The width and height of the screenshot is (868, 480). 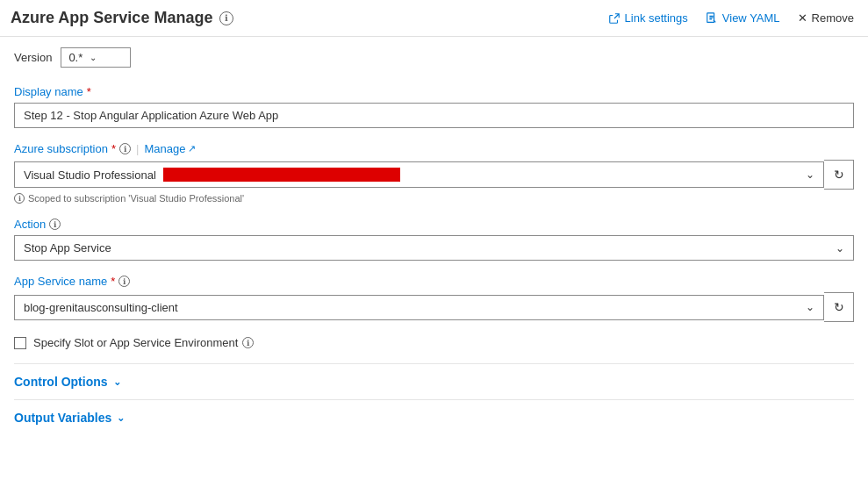 I want to click on output-variables-section: Output Variables ⌄, so click(x=434, y=418).